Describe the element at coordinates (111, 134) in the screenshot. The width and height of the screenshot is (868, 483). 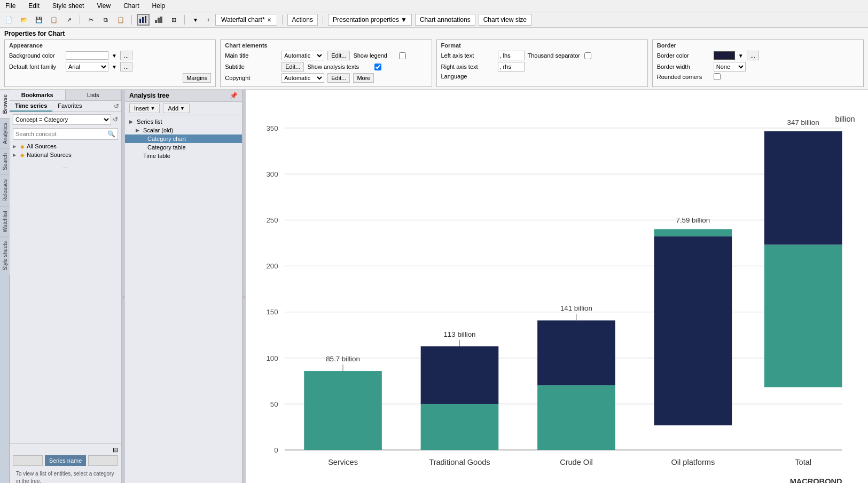
I see `search-icon: 🔍` at that location.